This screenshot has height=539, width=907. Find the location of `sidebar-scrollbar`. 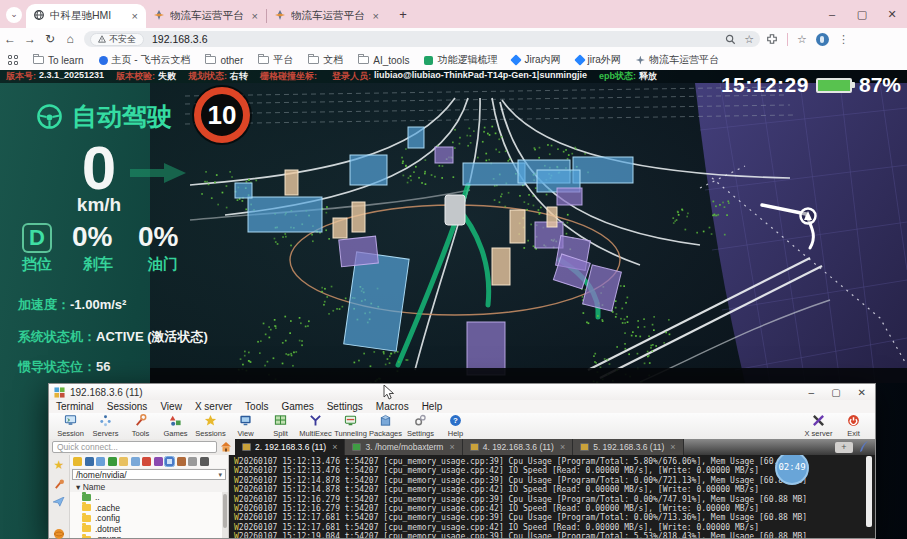

sidebar-scrollbar is located at coordinates (225, 515).